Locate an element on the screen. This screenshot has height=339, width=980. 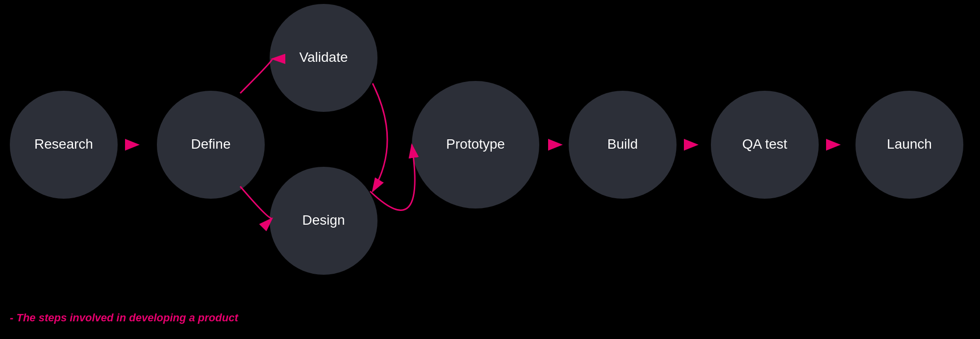
label-launch: Launch is located at coordinates (909, 144).